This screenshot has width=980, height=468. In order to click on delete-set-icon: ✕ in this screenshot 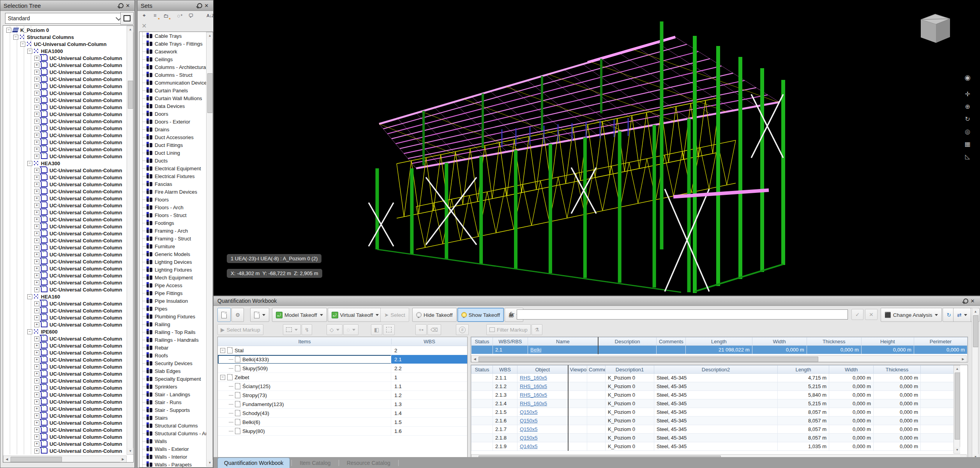, I will do `click(144, 26)`.